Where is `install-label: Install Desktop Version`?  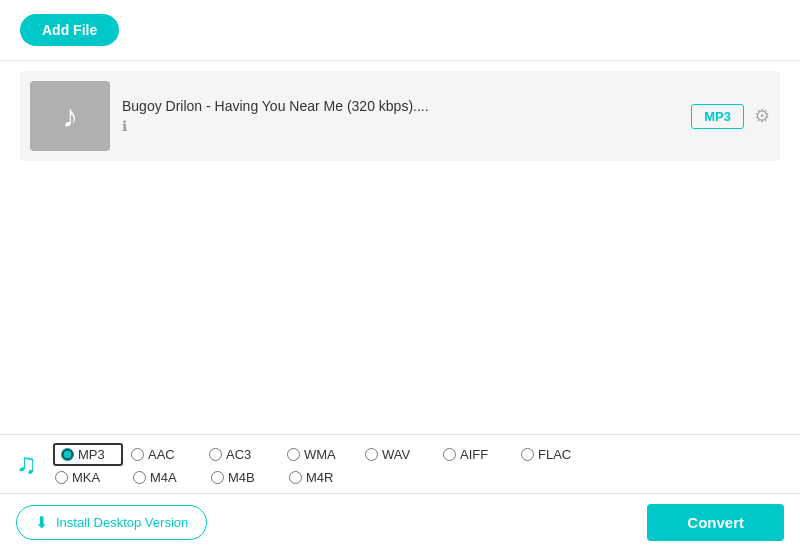
install-label: Install Desktop Version is located at coordinates (122, 522).